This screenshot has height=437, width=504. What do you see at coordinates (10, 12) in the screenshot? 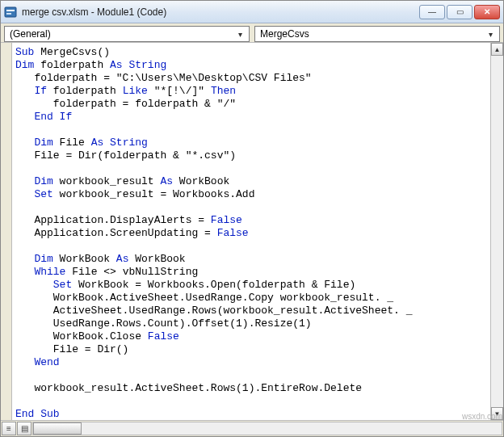
I see `app-icon` at bounding box center [10, 12].